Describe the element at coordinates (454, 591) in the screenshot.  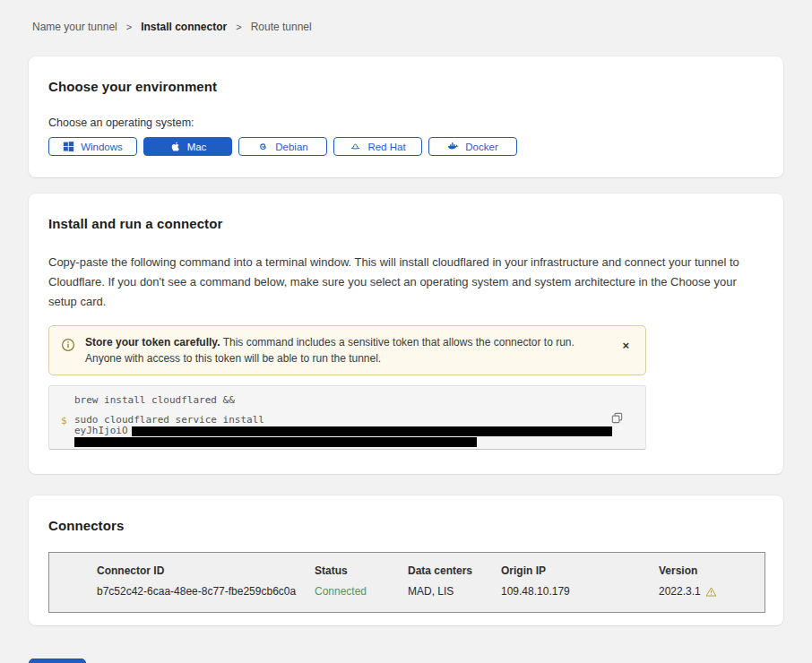
I see `data-centers-value: MAD, LIS` at that location.